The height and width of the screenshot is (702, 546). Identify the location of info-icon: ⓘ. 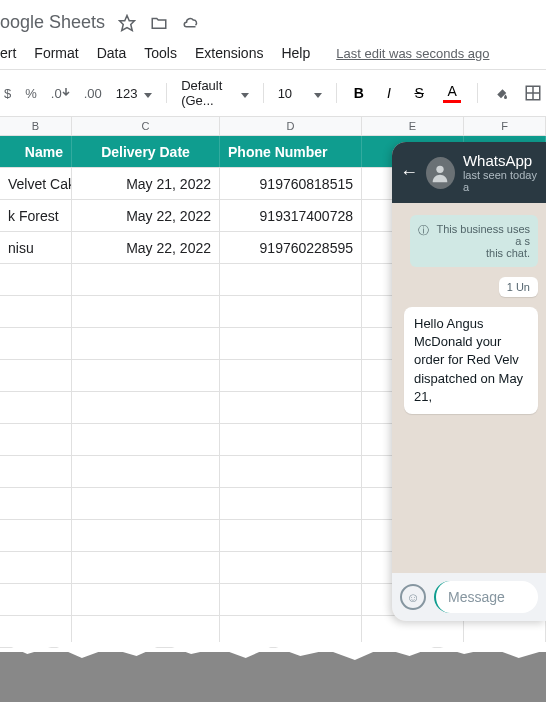
(424, 230).